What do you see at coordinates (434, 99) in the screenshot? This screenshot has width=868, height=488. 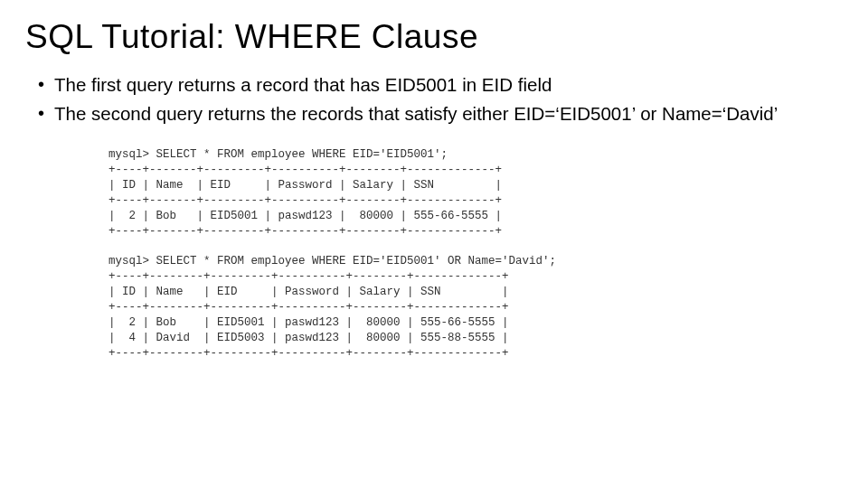 I see `bullet-list: The first query returns a record that ha…` at bounding box center [434, 99].